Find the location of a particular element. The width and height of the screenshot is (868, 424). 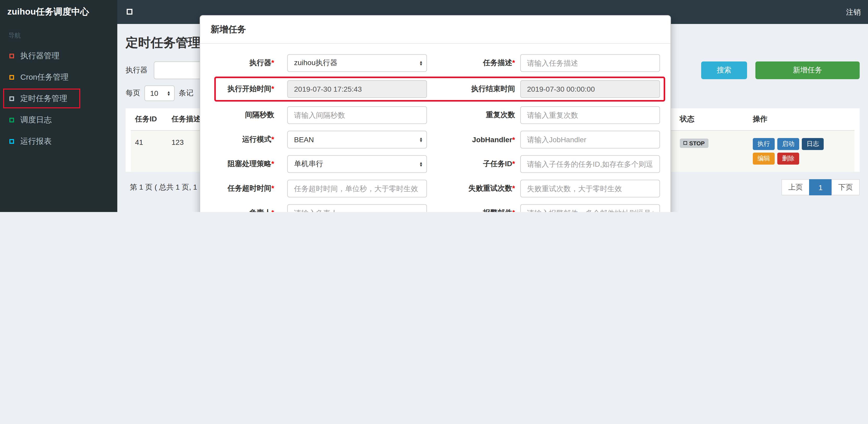

sidebar-item-label: 执行器管理 is located at coordinates (40, 56).